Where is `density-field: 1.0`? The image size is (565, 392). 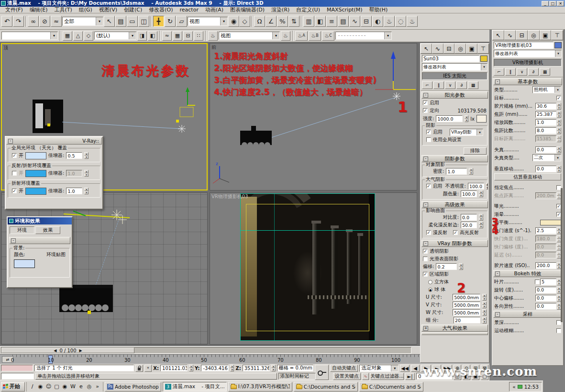 density-field: 1.0 is located at coordinates (456, 171).